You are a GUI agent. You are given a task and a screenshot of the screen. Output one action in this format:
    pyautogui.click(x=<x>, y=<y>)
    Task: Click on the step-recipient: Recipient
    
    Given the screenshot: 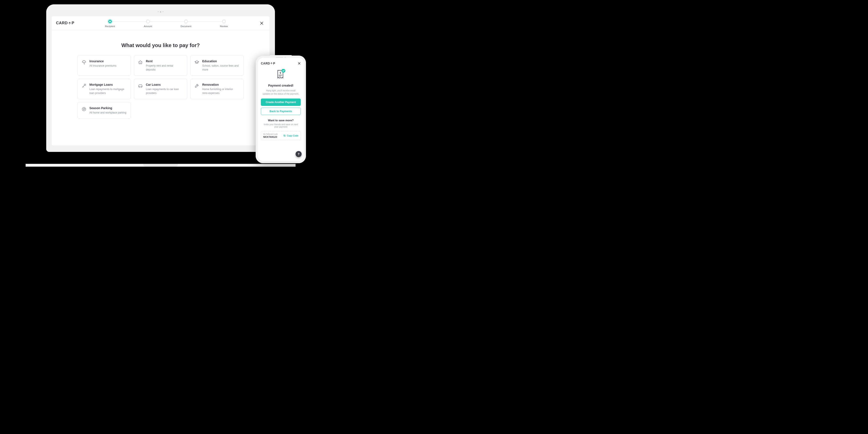 What is the action you would take?
    pyautogui.click(x=110, y=24)
    